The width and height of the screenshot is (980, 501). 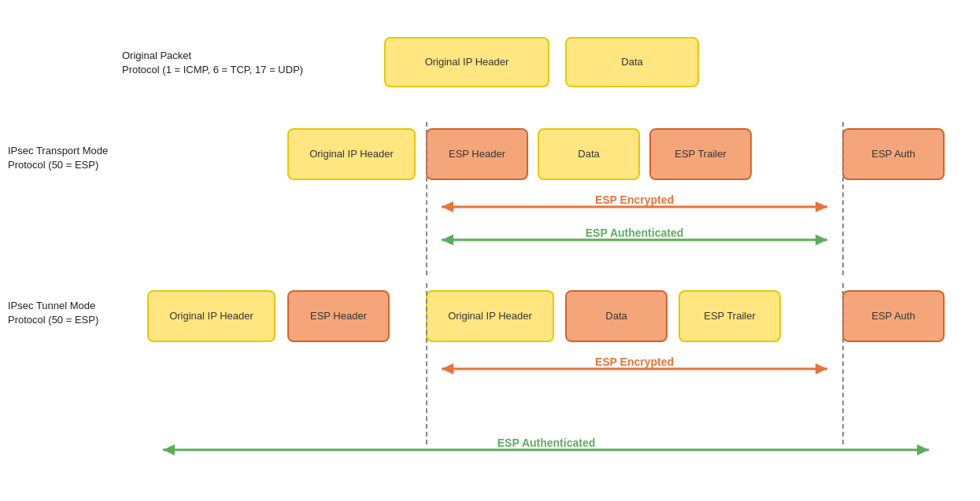 What do you see at coordinates (589, 154) in the screenshot?
I see `box-data-transport: Data` at bounding box center [589, 154].